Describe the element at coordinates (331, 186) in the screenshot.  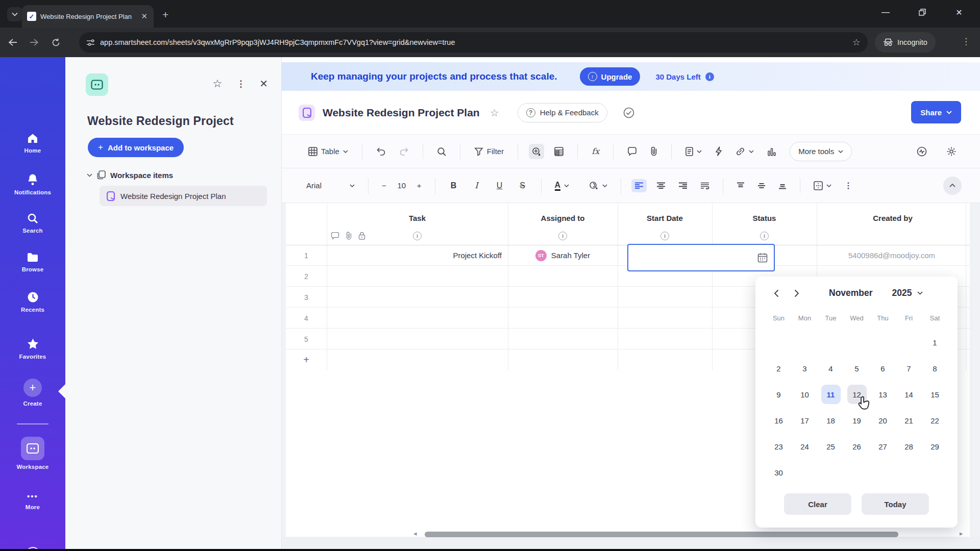
I see `font-family-select: Arial` at that location.